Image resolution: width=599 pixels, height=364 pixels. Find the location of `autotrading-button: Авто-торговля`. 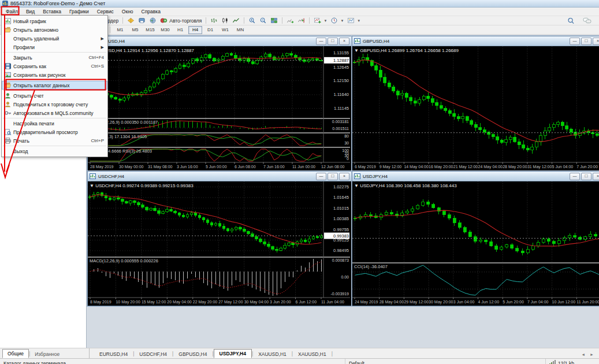

autotrading-button: Авто-торговля is located at coordinates (181, 21).